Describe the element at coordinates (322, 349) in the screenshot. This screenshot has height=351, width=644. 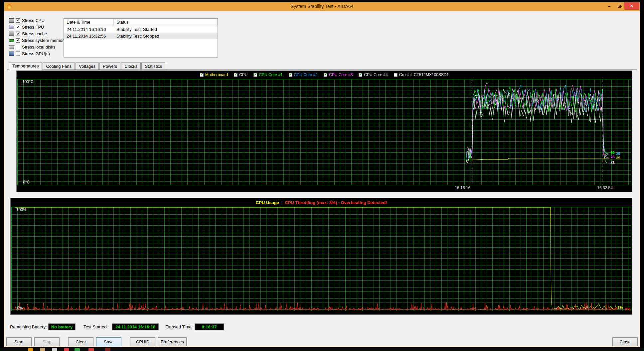
I see `taskbar` at that location.